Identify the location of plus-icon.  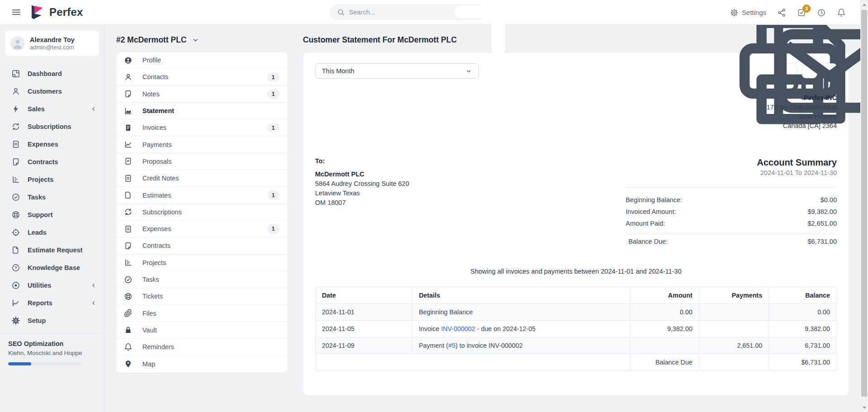
(498, 40).